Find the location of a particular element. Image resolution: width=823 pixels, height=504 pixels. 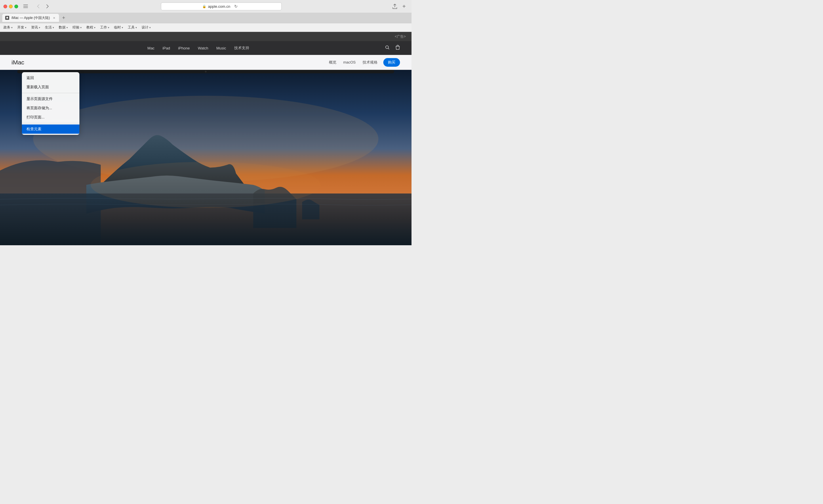

browser-chrome: 🔒 apple.com.cn ↻ + iMac — Apple (中国大陆) is located at coordinates (206, 12).